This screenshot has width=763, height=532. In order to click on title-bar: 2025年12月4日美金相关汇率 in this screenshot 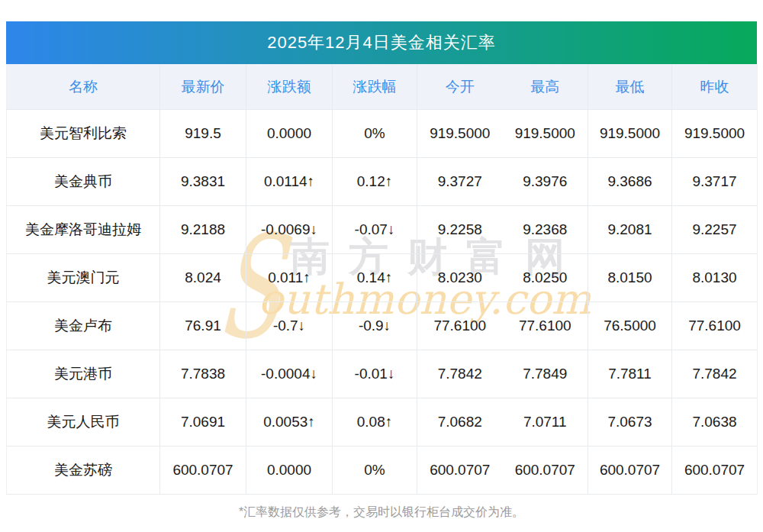, I will do `click(382, 43)`.